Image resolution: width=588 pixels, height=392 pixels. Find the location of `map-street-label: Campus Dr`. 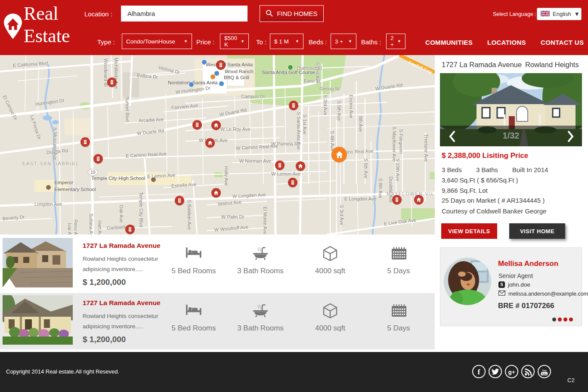

map-street-label: Campus Dr is located at coordinates (253, 96).